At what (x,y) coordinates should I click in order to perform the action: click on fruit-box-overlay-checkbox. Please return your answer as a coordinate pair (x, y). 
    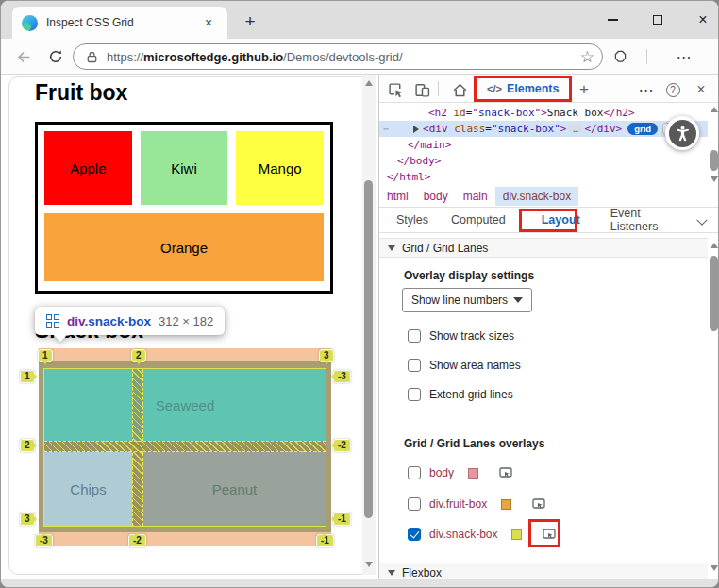
    Looking at the image, I should click on (414, 504).